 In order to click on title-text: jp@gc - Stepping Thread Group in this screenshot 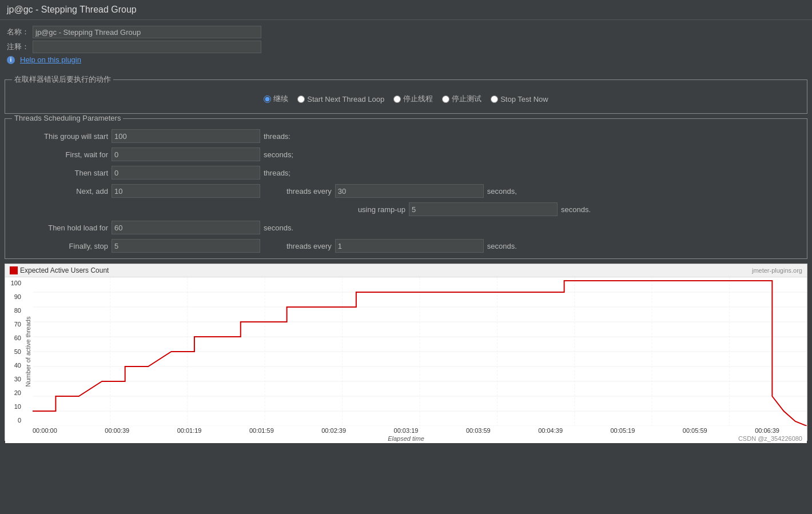, I will do `click(72, 9)`.